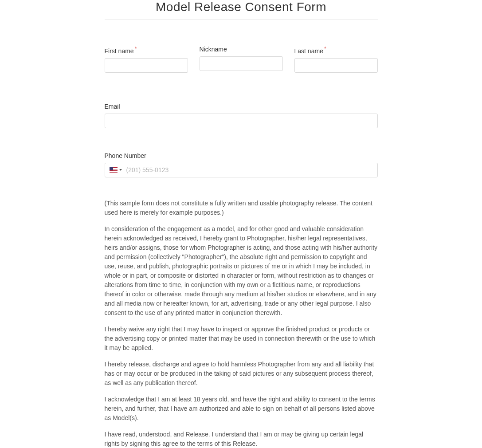 This screenshot has height=448, width=482. What do you see at coordinates (146, 59) in the screenshot?
I see `first-name-group: First name*` at bounding box center [146, 59].